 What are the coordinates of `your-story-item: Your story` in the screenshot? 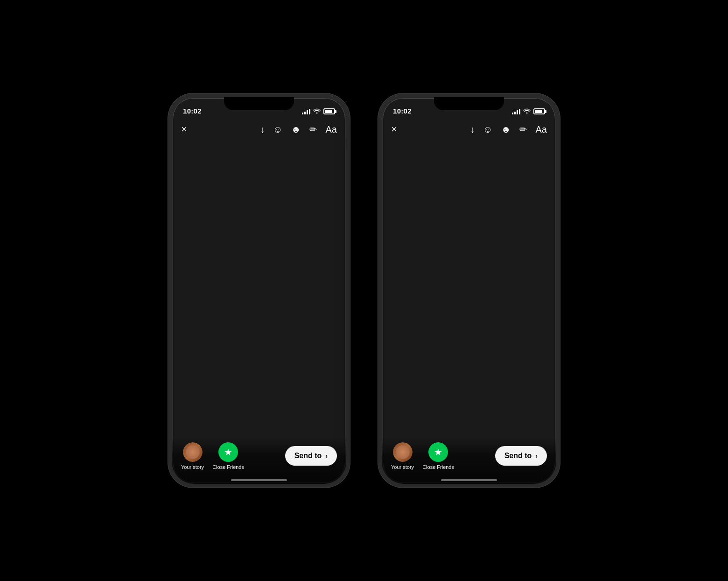 It's located at (192, 456).